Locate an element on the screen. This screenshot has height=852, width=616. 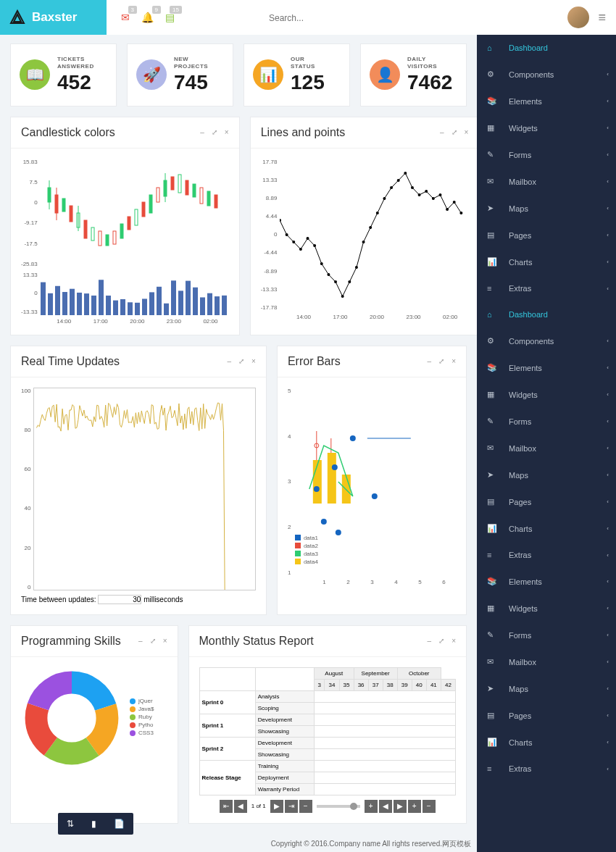
volume-chart is located at coordinates (135, 293).